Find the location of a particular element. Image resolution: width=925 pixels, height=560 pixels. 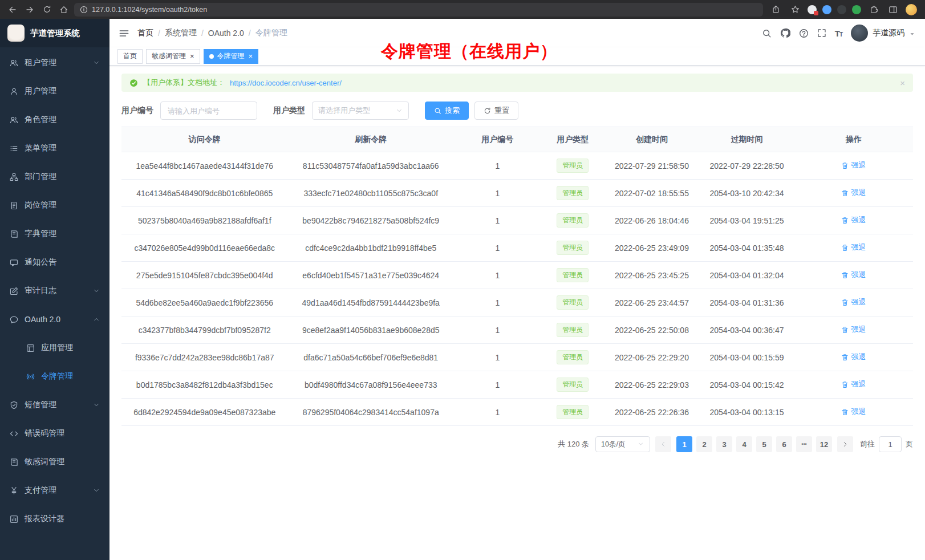

back-icon is located at coordinates (13, 10).